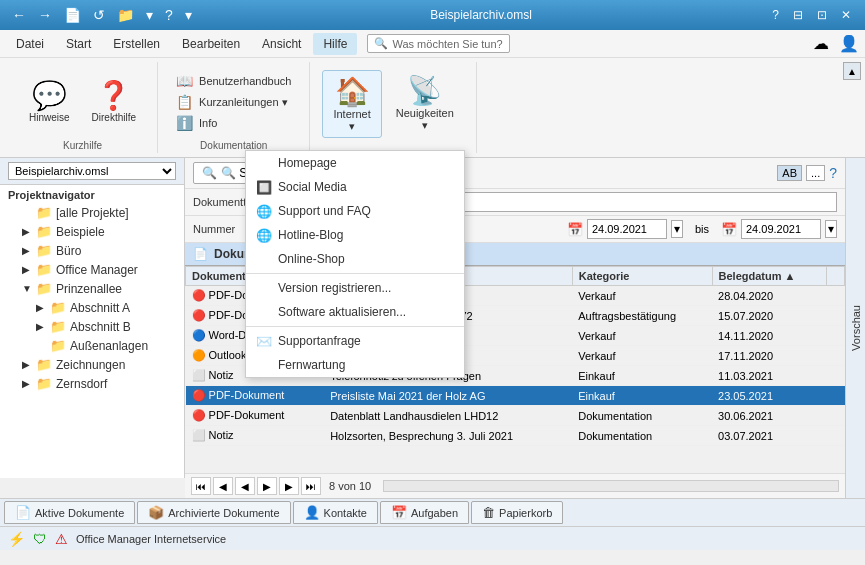 This screenshot has height=565, width=865. I want to click on date-cal-icon: 📅, so click(575, 230).